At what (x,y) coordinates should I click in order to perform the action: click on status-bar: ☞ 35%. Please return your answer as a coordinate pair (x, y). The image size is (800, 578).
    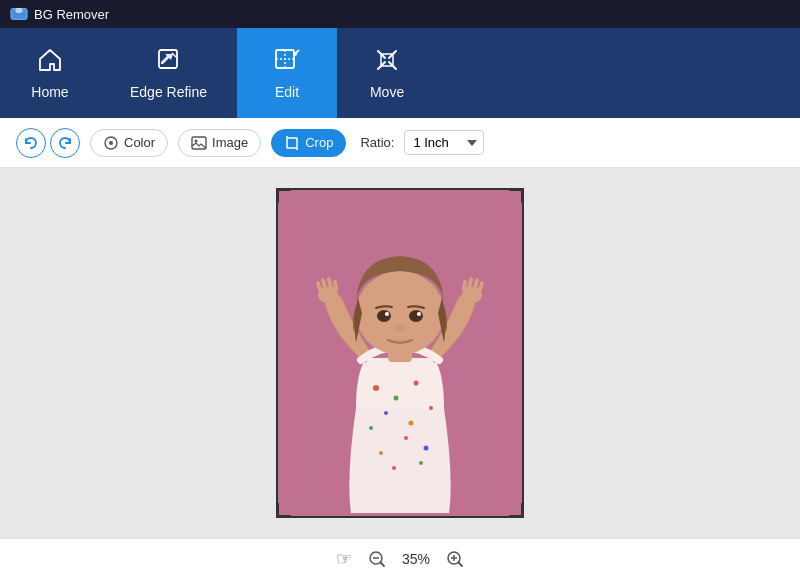
    Looking at the image, I should click on (400, 558).